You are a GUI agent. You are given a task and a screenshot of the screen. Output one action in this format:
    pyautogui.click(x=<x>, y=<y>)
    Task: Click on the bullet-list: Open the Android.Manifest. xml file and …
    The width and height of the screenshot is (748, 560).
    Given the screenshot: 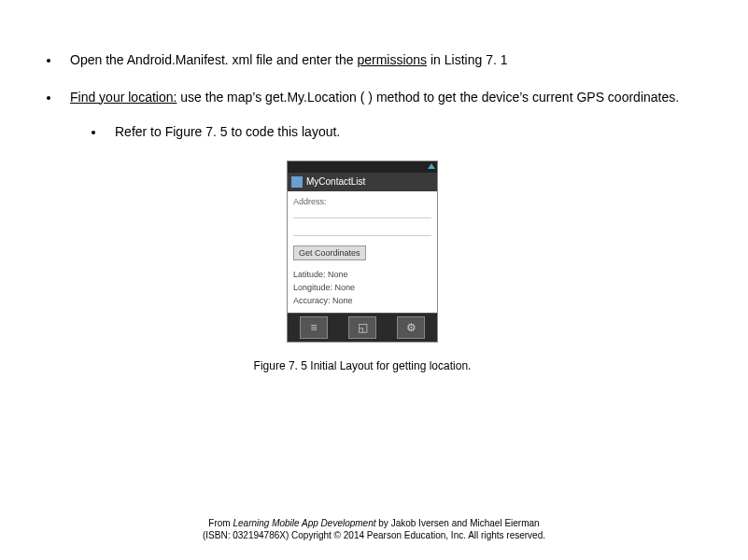 What is the action you would take?
    pyautogui.click(x=367, y=97)
    